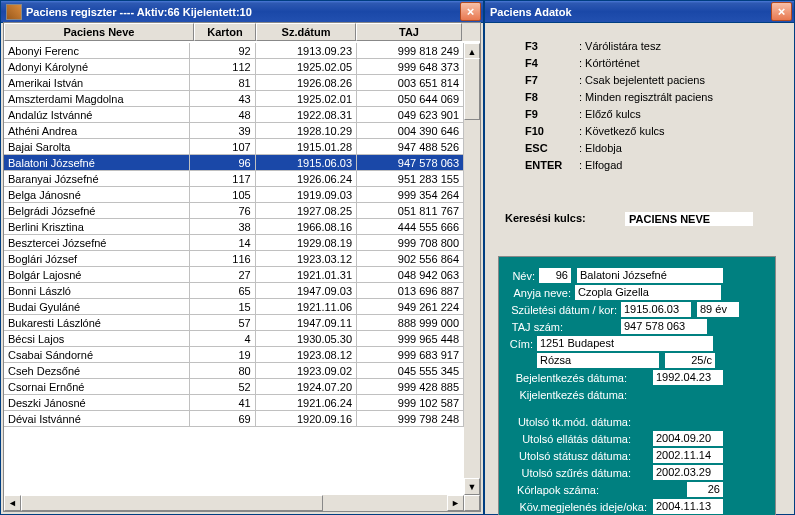 The width and height of the screenshot is (795, 515). What do you see at coordinates (306, 211) in the screenshot?
I see `cell-date: 1927.08.25` at bounding box center [306, 211].